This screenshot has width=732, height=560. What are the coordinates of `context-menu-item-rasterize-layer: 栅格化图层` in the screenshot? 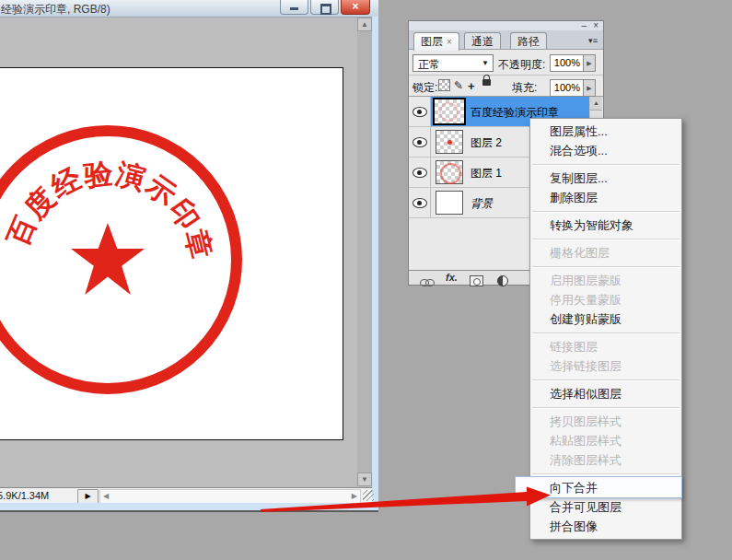 It's located at (606, 252).